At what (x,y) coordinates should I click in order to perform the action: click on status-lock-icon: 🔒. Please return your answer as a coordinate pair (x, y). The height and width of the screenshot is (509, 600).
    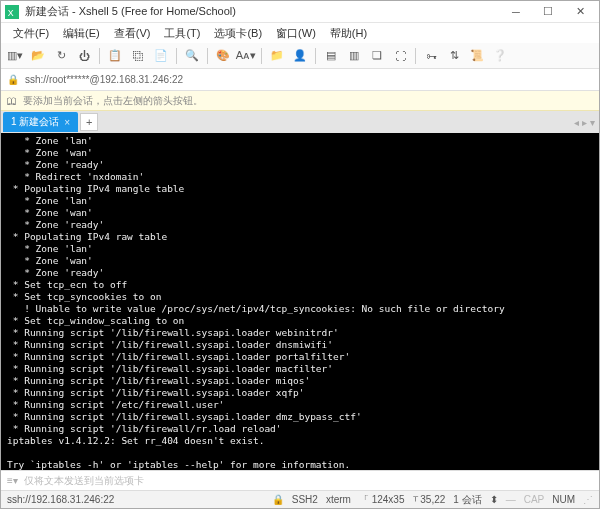
    Looking at the image, I should click on (278, 500).